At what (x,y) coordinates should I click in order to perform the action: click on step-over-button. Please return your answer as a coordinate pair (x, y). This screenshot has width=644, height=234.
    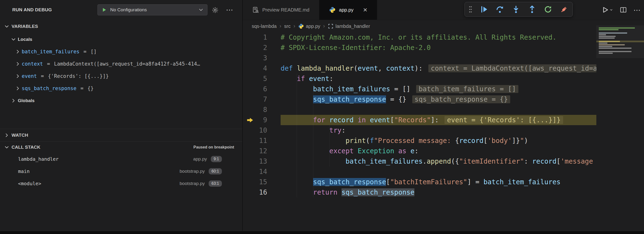
    Looking at the image, I should click on (500, 9).